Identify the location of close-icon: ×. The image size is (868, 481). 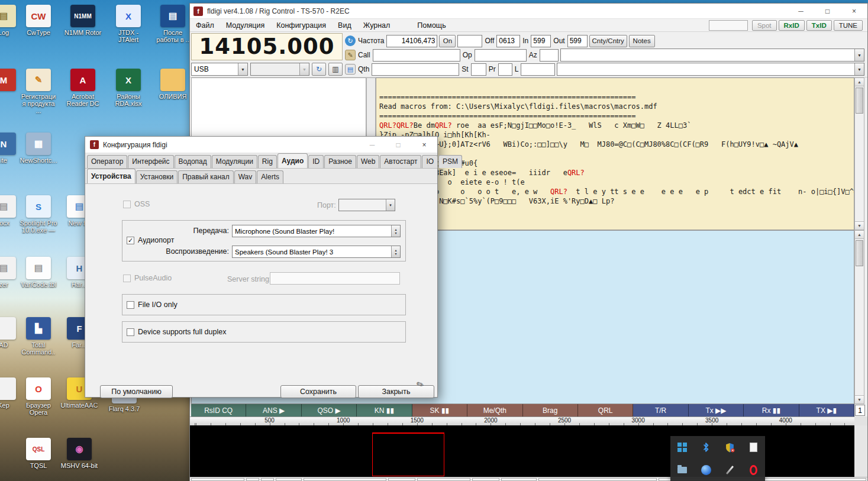
(854, 11).